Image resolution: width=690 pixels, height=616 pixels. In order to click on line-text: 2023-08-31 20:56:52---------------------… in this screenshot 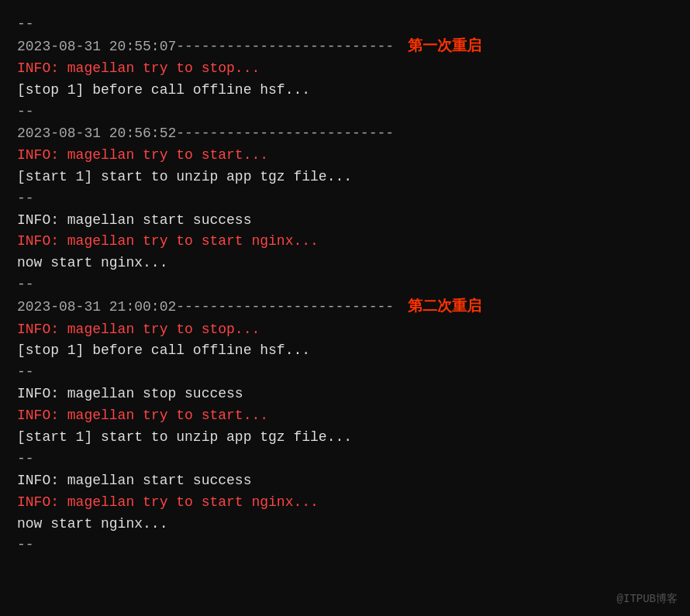, I will do `click(205, 134)`.